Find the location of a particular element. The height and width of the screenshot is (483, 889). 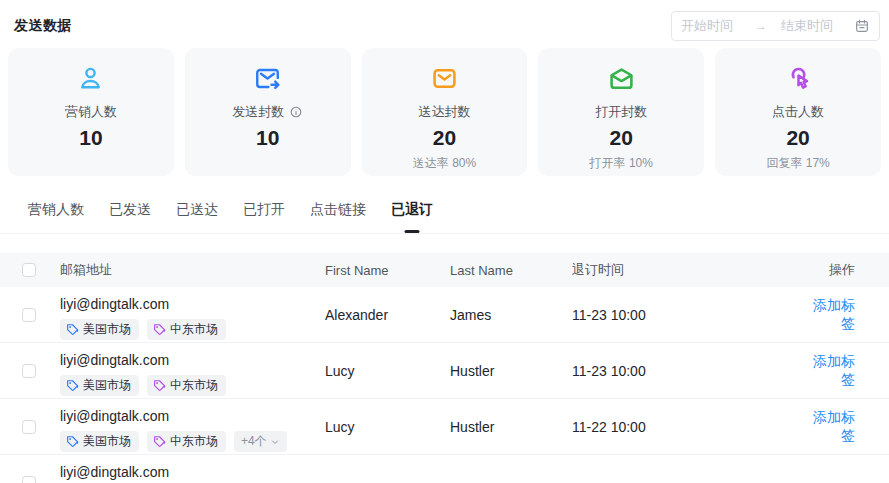

tab-item: 已退订 is located at coordinates (412, 215).